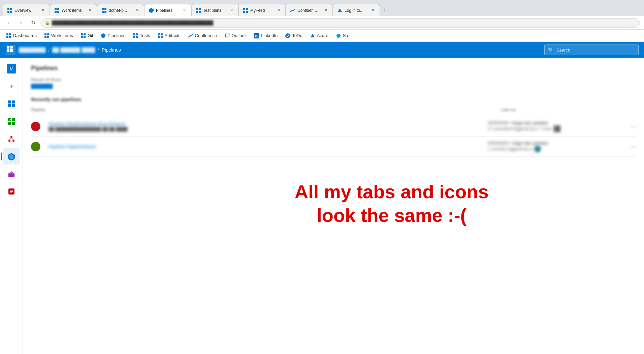  What do you see at coordinates (11, 50) in the screenshot?
I see `ado-logo` at bounding box center [11, 50].